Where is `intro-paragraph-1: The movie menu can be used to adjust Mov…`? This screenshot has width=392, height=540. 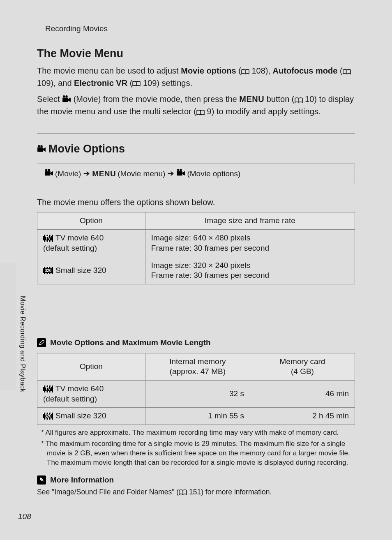 intro-paragraph-1: The movie menu can be used to adjust Mov… is located at coordinates (196, 77).